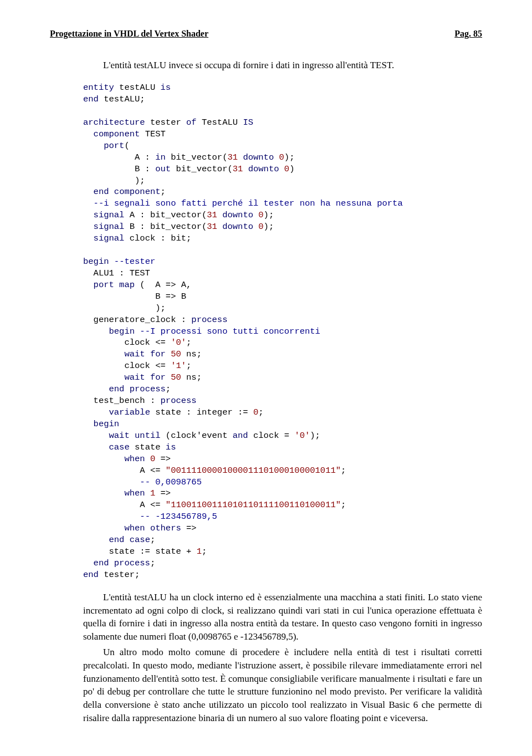  Describe the element at coordinates (129, 34) in the screenshot. I see `header-title: Progettazione in VHDL del Vertex Shader` at that location.